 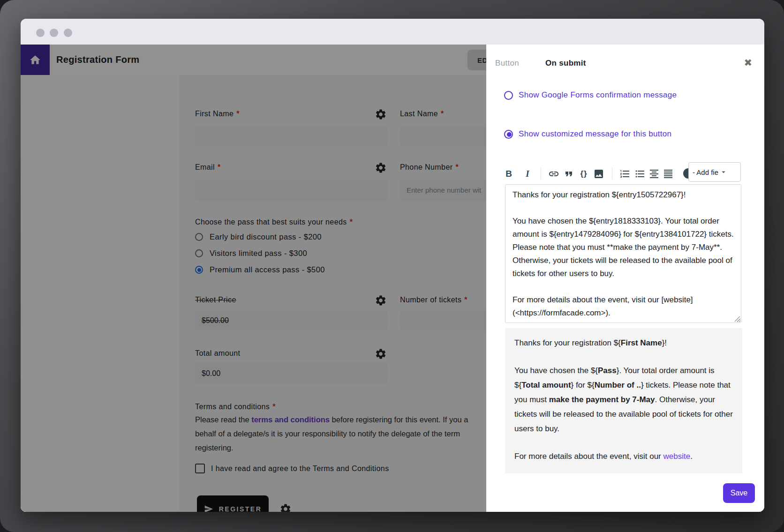 What do you see at coordinates (739, 493) in the screenshot?
I see `save-button: Save` at bounding box center [739, 493].